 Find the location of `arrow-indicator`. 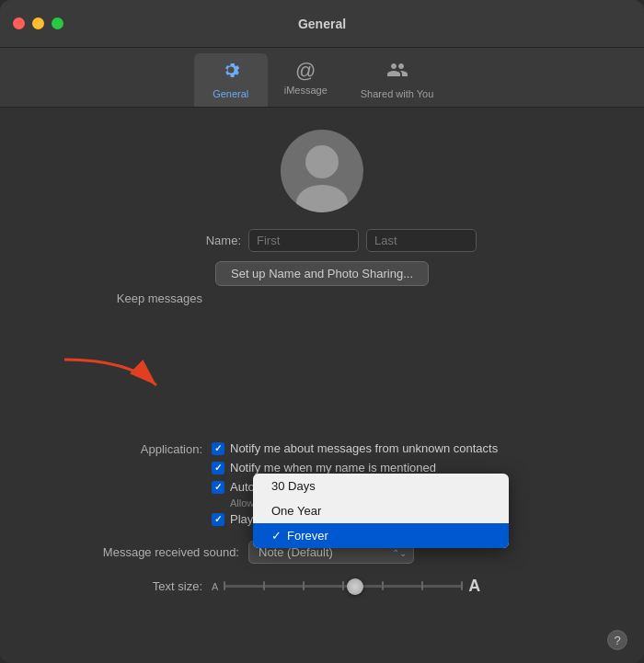

arrow-indicator is located at coordinates (110, 380).